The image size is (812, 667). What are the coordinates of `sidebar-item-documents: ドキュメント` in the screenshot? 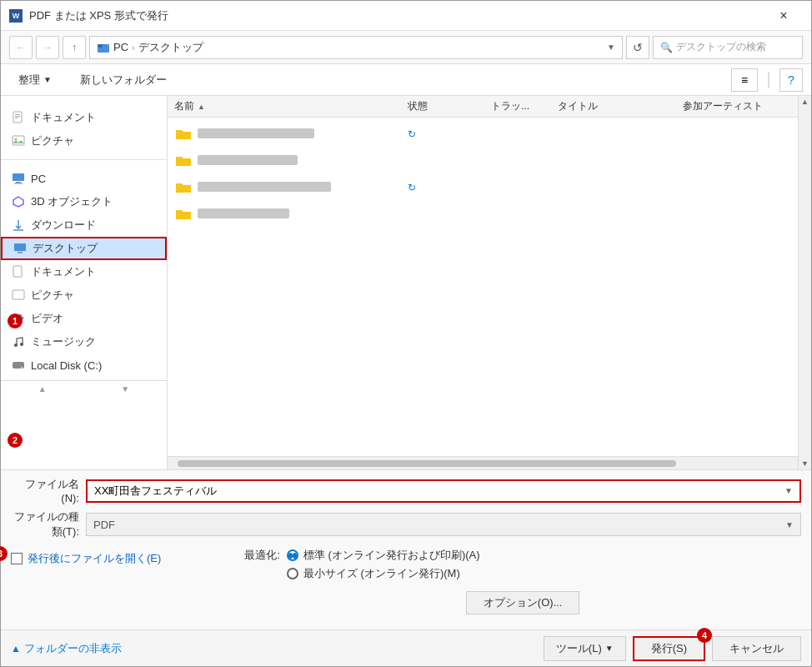 It's located at (83, 272).